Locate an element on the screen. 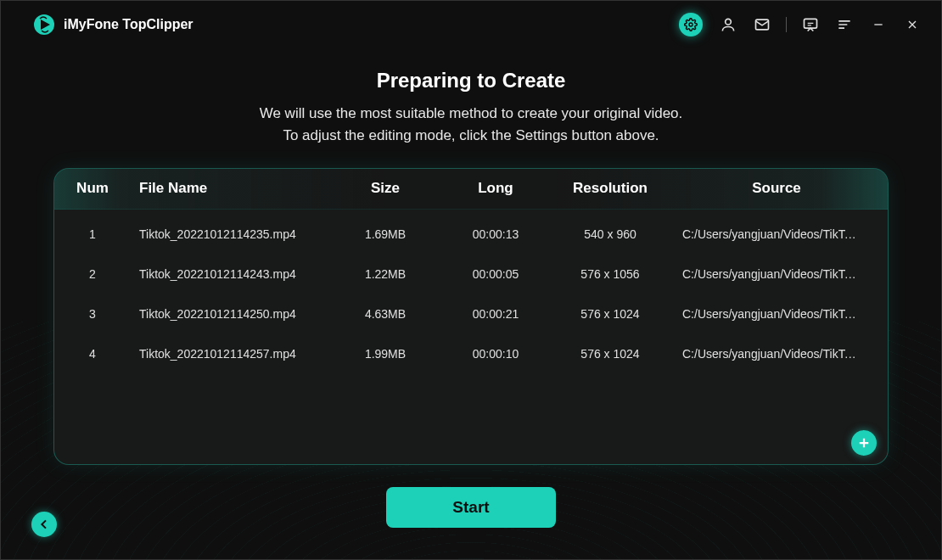  header-source: Source is located at coordinates (777, 188).